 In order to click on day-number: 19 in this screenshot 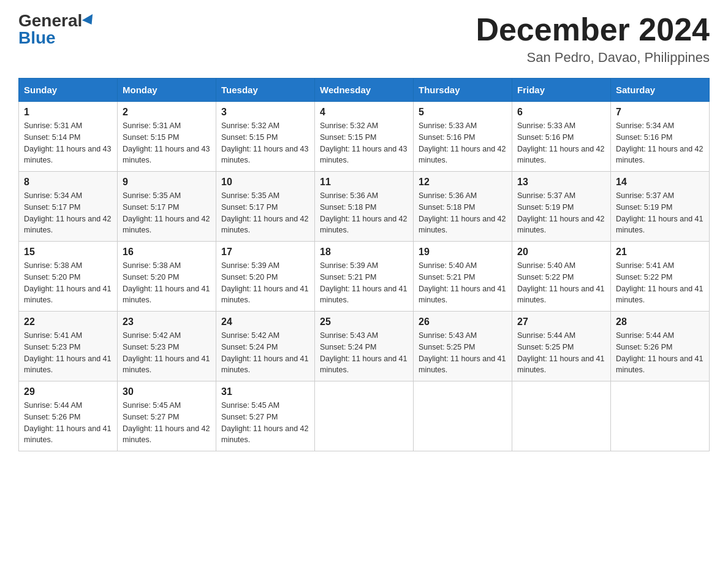, I will do `click(463, 252)`.